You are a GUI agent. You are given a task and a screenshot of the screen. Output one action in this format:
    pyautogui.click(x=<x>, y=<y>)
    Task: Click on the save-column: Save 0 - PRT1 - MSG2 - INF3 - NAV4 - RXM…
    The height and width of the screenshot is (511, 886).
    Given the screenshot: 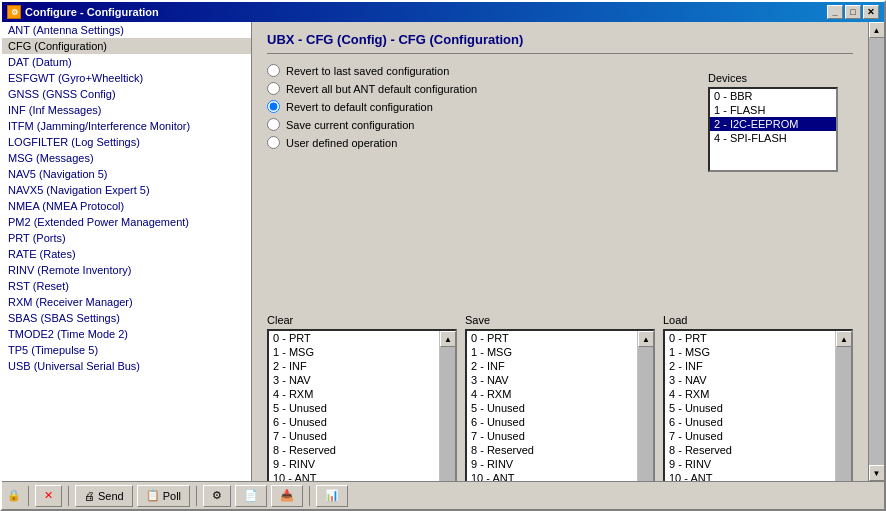 What is the action you would take?
    pyautogui.click(x=560, y=398)
    